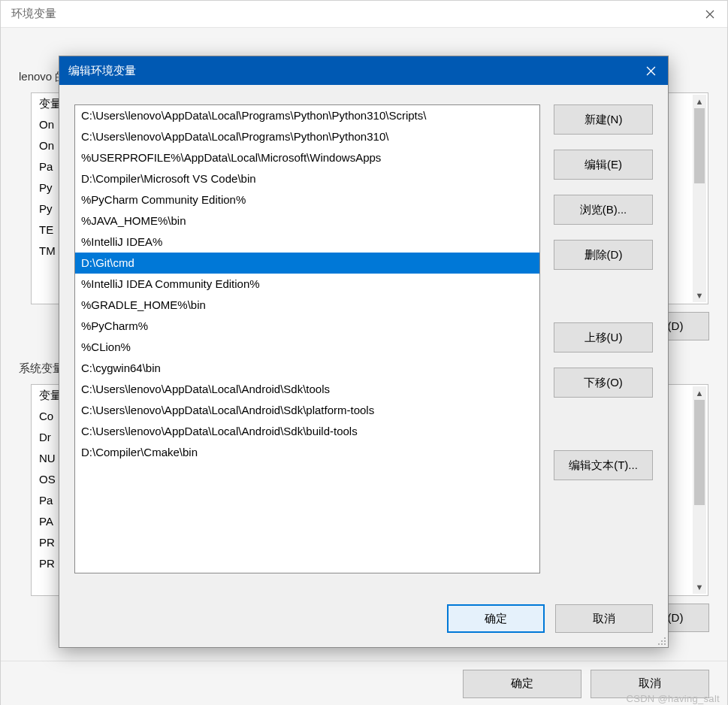 The width and height of the screenshot is (728, 705). Describe the element at coordinates (307, 242) in the screenshot. I see `path-row: %IntelliJ IDEA%` at that location.